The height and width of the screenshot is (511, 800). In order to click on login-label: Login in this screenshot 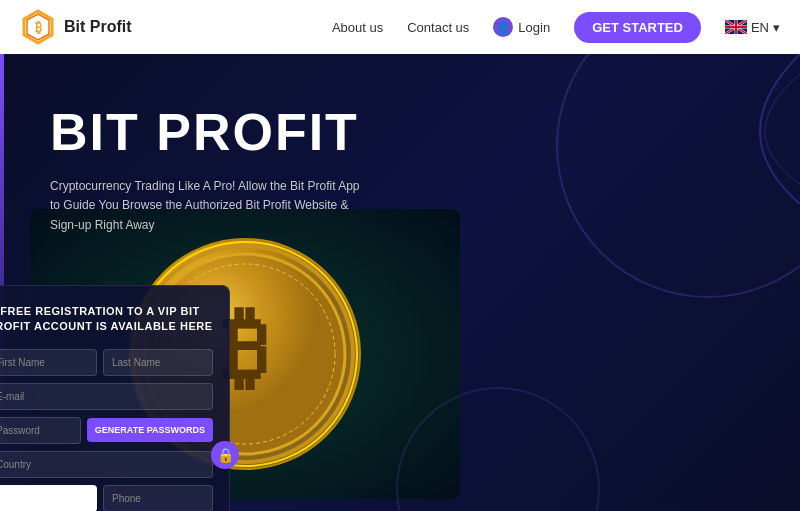, I will do `click(534, 28)`.